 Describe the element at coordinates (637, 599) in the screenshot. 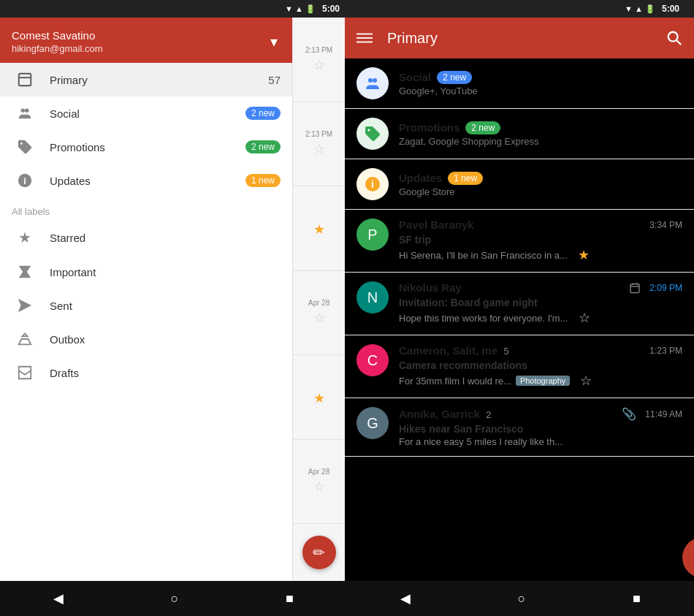

I see `recent-button-right: ■` at that location.